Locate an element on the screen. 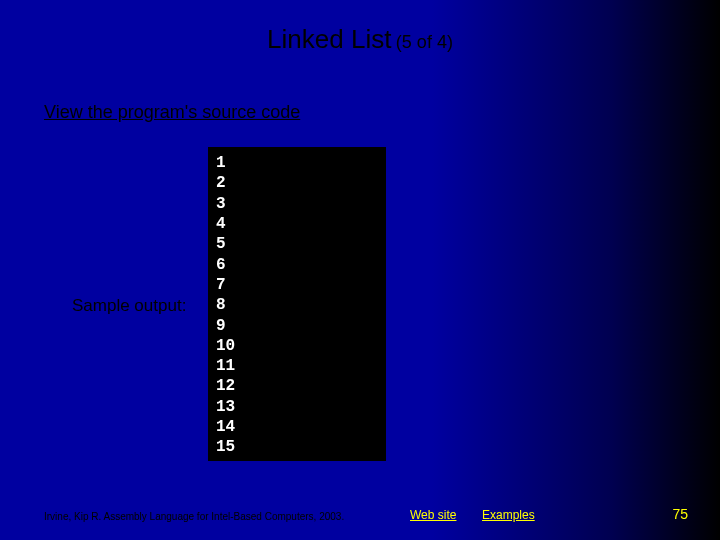 The height and width of the screenshot is (540, 720). footer: Irvine, Kip R. Assembly Language for Int… is located at coordinates (360, 513).